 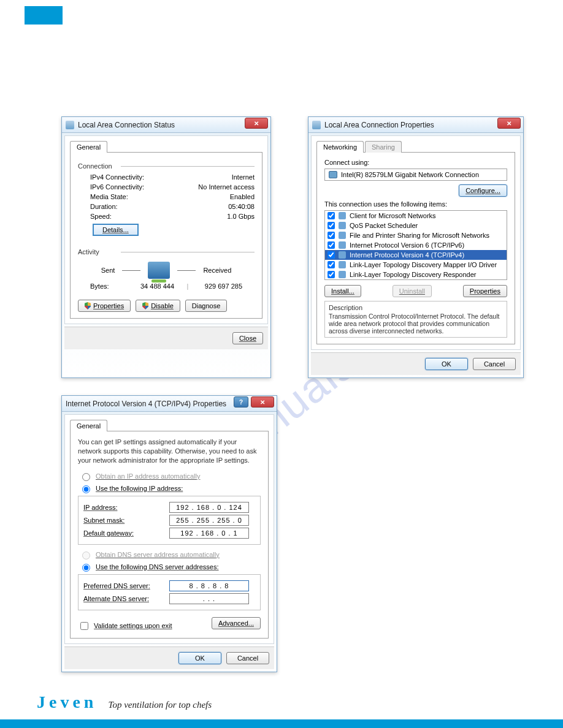 What do you see at coordinates (209, 599) in the screenshot?
I see `alternate-dns-input: . . .` at bounding box center [209, 599].